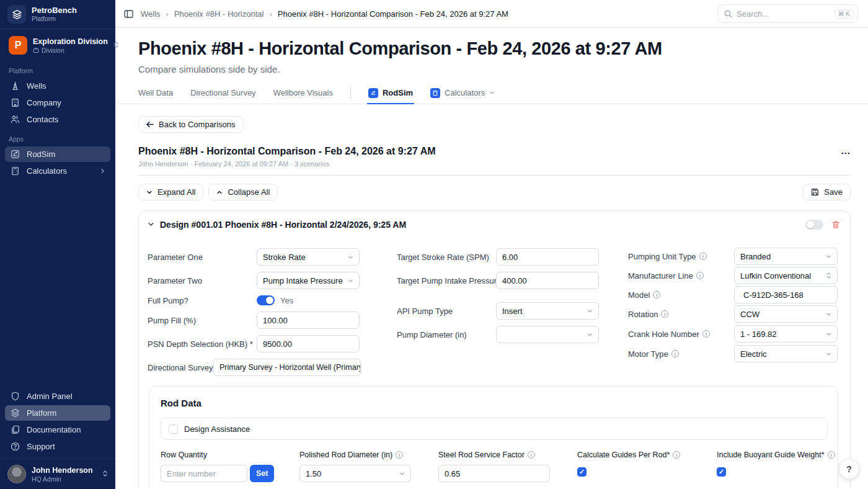  Describe the element at coordinates (58, 119) in the screenshot. I see `sidebar-item-contacts: Contacts` at that location.